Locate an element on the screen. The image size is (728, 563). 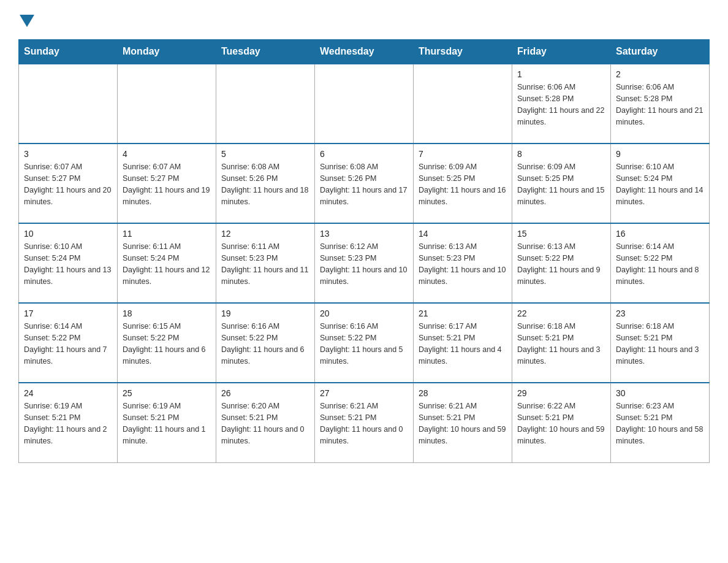
day-number: 14 is located at coordinates (463, 234).